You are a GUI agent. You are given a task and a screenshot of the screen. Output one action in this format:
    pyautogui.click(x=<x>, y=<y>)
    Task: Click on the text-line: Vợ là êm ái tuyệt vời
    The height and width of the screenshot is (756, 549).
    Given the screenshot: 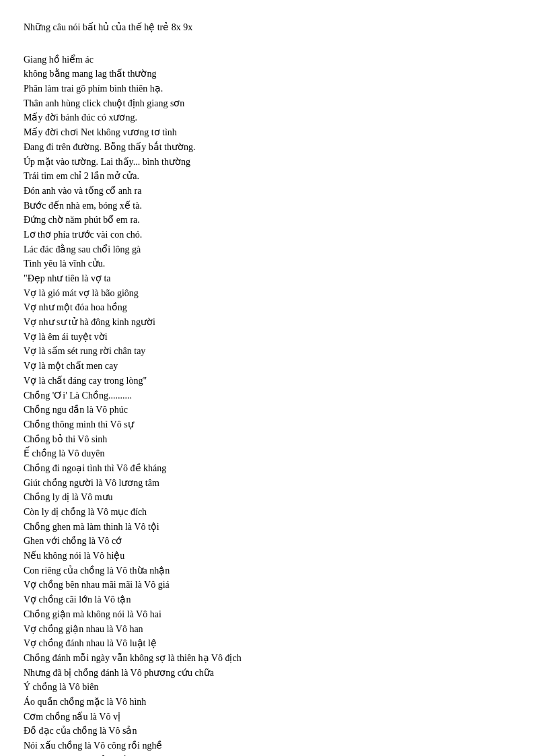 What is the action you would take?
    pyautogui.click(x=274, y=337)
    